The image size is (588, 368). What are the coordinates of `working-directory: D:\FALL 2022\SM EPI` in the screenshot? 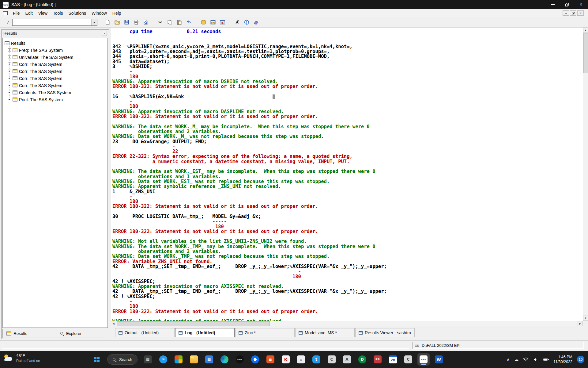 It's located at (498, 345).